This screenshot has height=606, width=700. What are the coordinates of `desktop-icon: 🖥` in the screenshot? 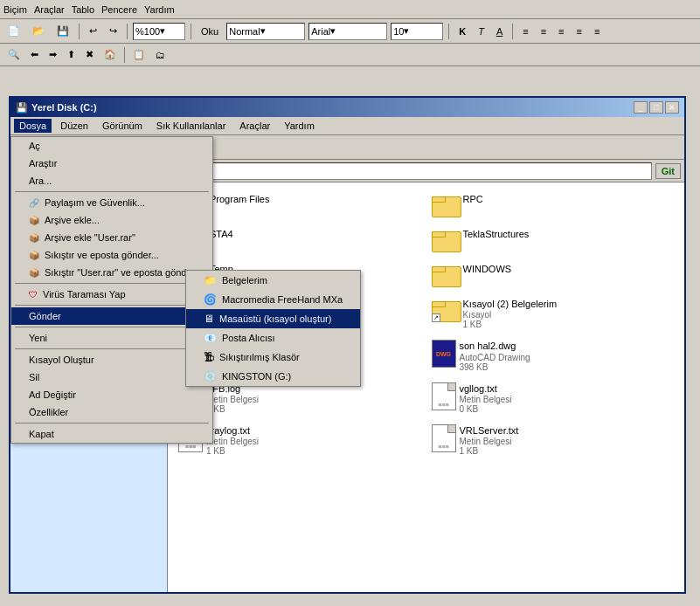 It's located at (209, 319).